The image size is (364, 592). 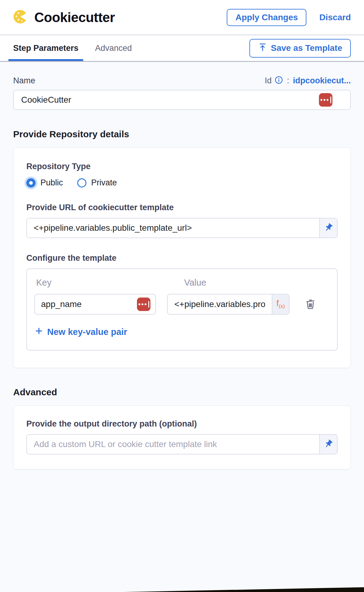 What do you see at coordinates (220, 304) in the screenshot?
I see `value-input` at bounding box center [220, 304].